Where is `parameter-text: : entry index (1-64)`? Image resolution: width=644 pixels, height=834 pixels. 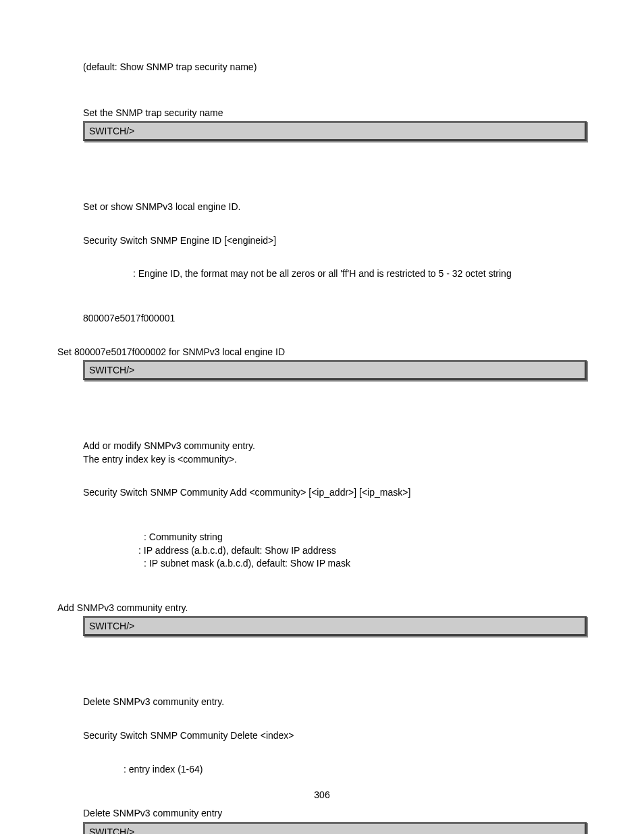
parameter-text: : entry index (1-64) is located at coordinates (322, 770).